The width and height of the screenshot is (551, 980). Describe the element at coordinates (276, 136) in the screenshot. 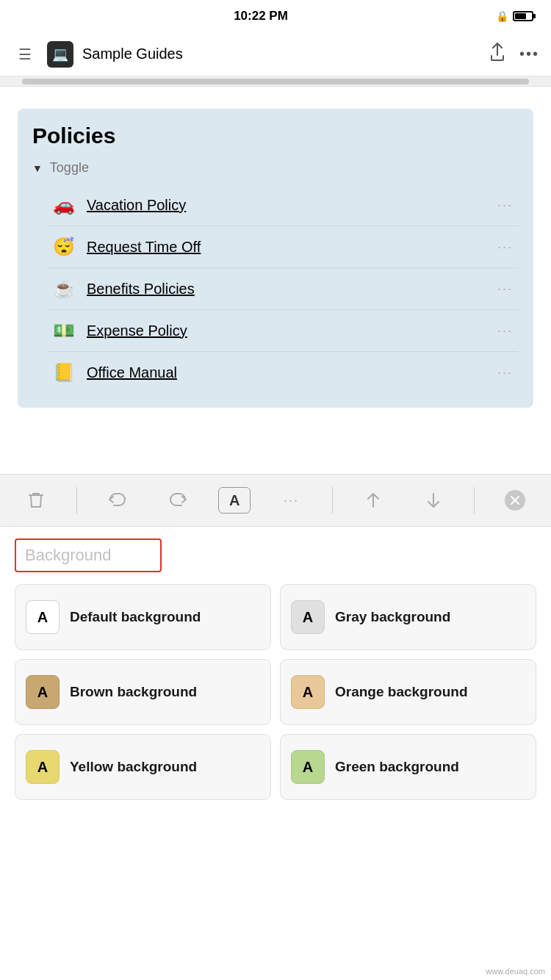

I see `policies-title: Policies` at that location.